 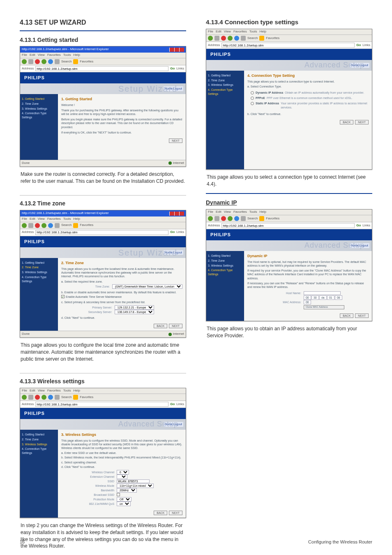 What do you see at coordinates (252, 104) in the screenshot?
I see `radio-static-ip` at bounding box center [252, 104].